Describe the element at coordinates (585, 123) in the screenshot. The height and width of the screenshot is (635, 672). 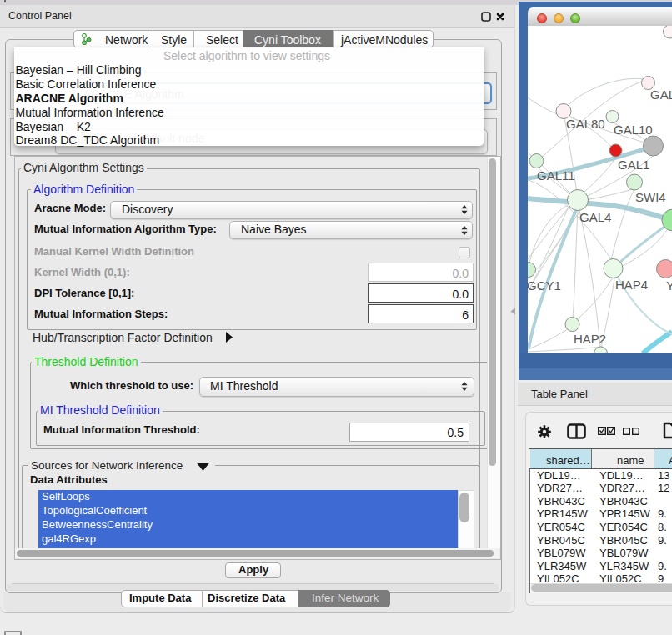
I see `svg-text: GAL80` at that location.